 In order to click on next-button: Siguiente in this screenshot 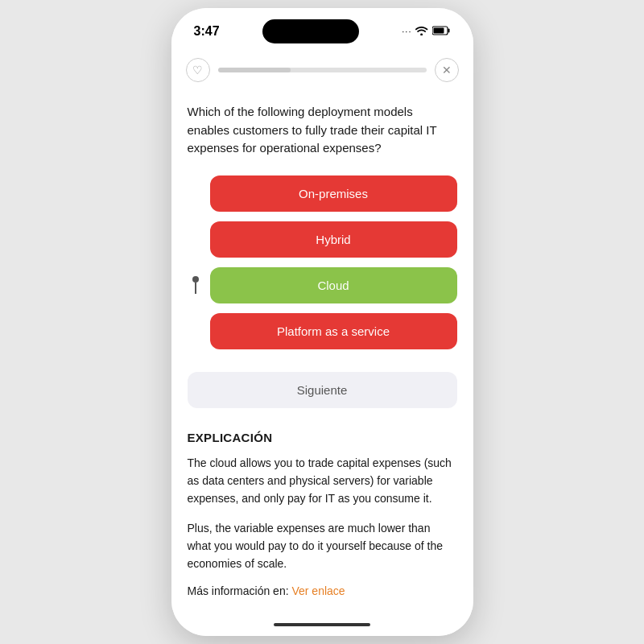, I will do `click(322, 390)`.